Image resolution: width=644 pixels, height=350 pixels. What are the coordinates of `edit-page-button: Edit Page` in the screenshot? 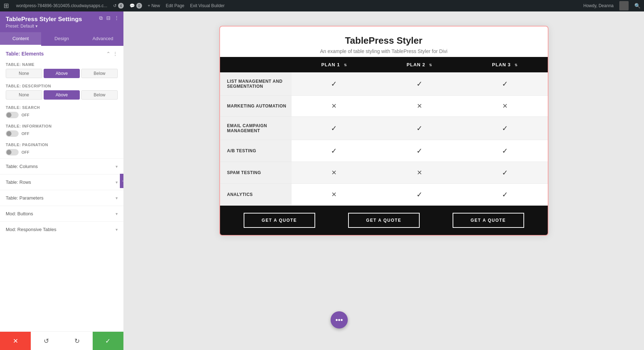 It's located at (175, 6).